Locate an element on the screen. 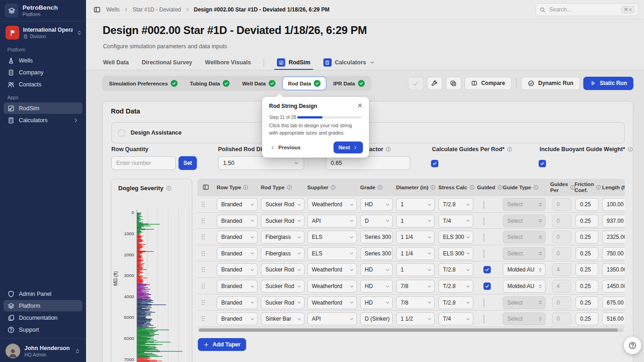  length-input: 937.00 is located at coordinates (614, 221).